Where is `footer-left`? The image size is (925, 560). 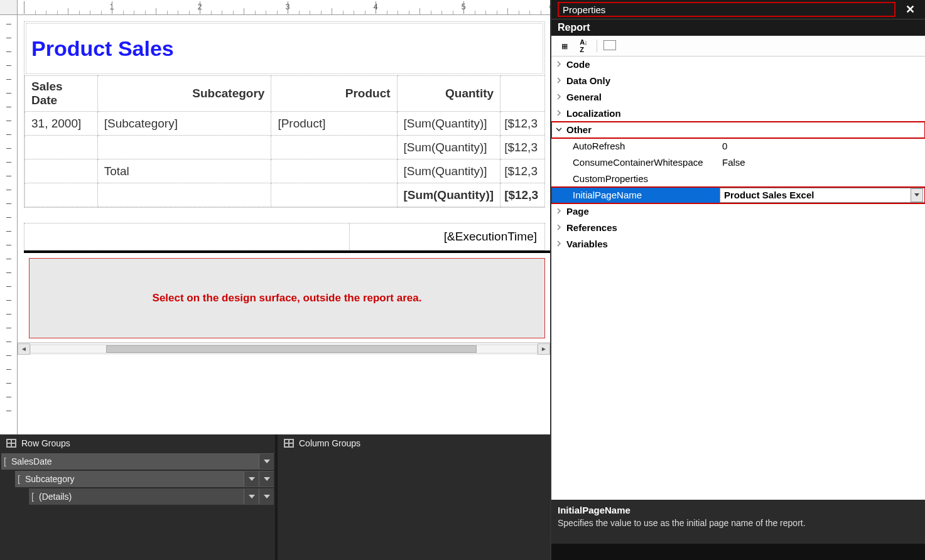
footer-left is located at coordinates (187, 237).